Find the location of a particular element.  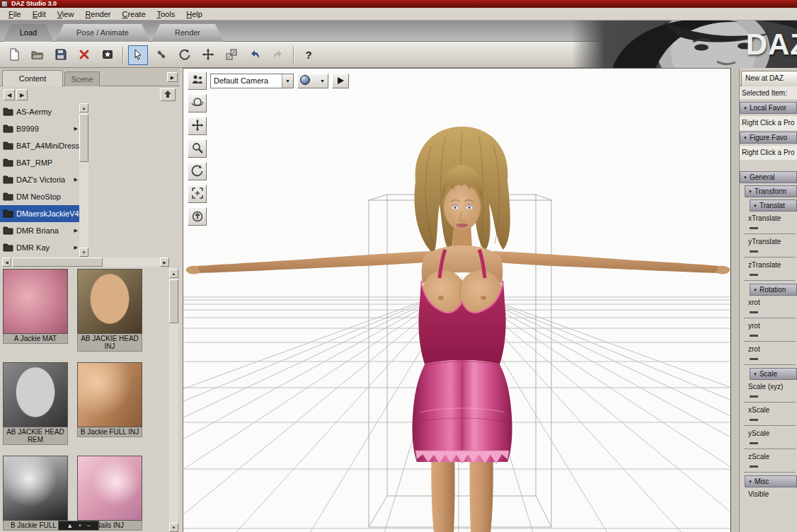

menu-create: Create is located at coordinates (133, 14).